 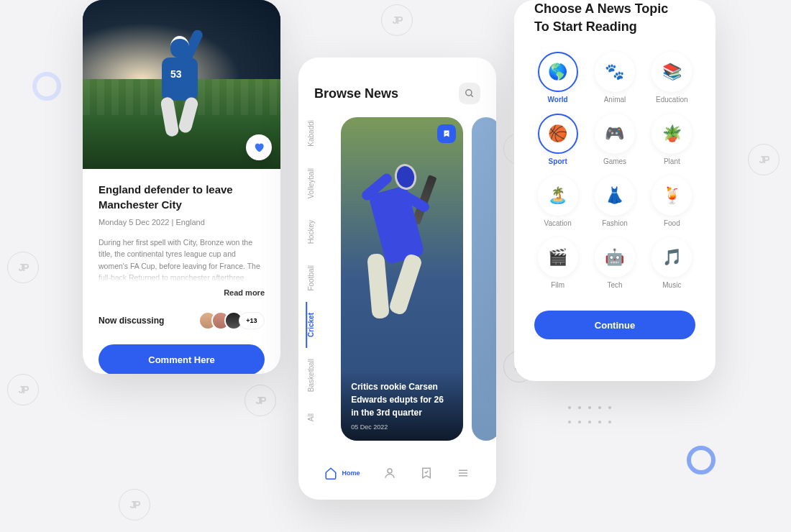 What do you see at coordinates (315, 417) in the screenshot?
I see `category-tab-all: All` at bounding box center [315, 417].